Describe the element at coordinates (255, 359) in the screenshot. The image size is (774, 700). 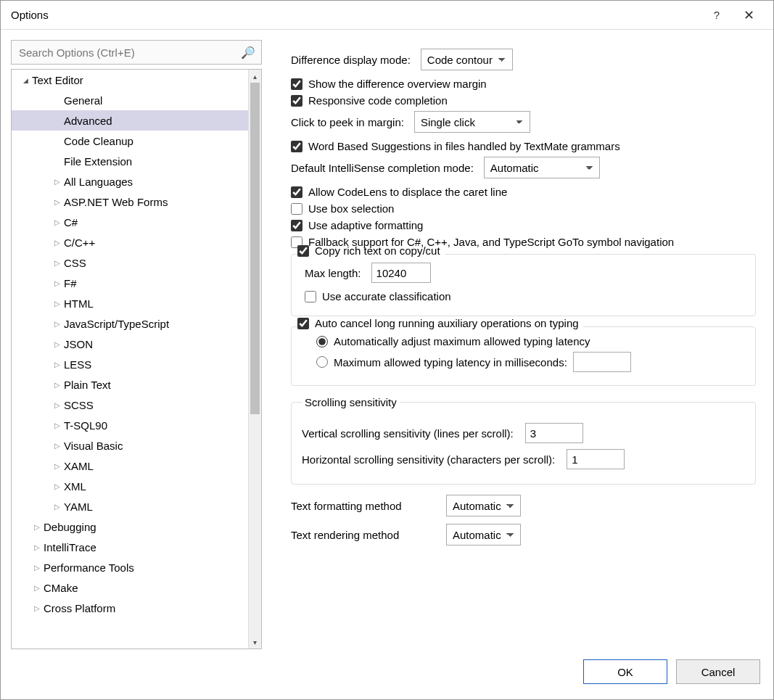
I see `tree-scrollbar: ▴ ▾` at that location.